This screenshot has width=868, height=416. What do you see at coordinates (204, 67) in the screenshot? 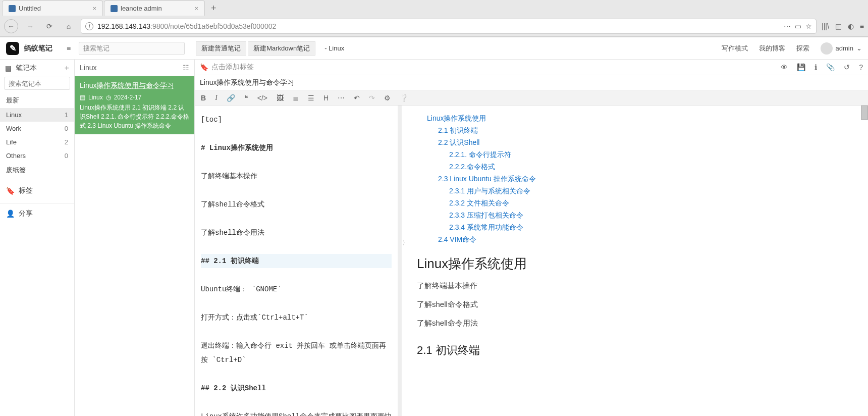
I see `bookmark-icon: 🔖` at bounding box center [204, 67].